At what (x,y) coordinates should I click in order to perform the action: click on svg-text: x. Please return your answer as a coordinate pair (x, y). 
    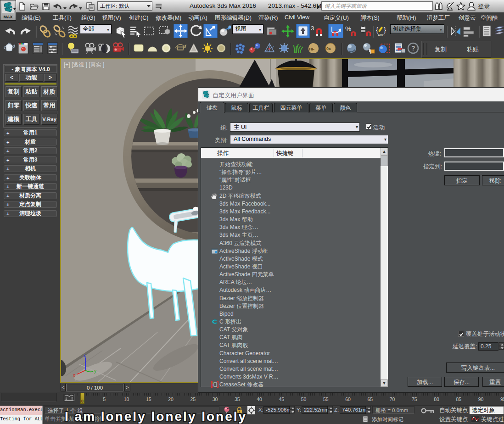
    Looking at the image, I should click on (74, 375).